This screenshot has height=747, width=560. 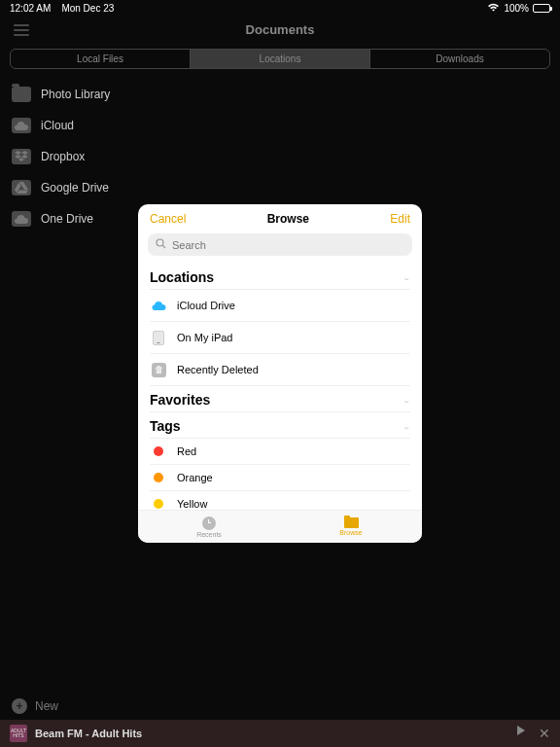 I want to click on trash-icon: 🗑, so click(x=158, y=370).